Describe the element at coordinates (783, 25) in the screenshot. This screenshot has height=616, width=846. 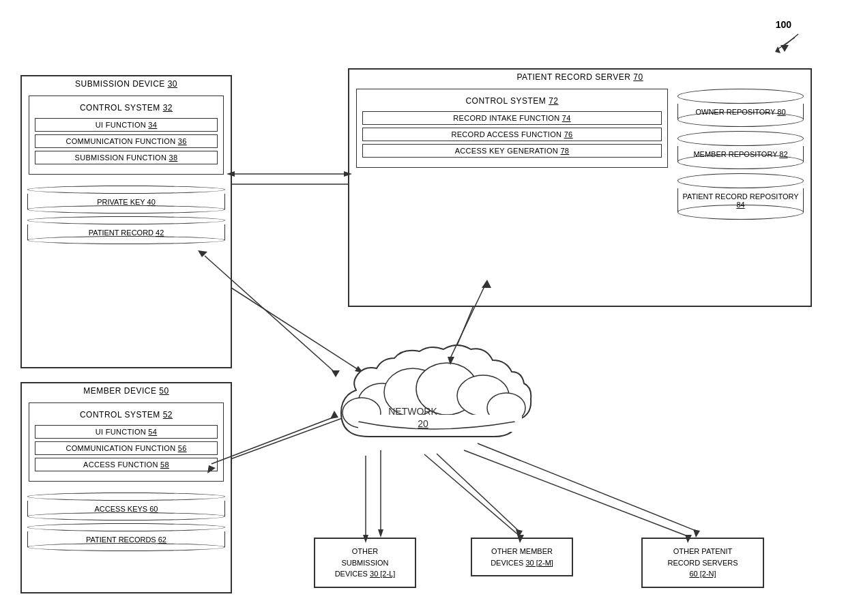
I see `ref-100: 100` at that location.